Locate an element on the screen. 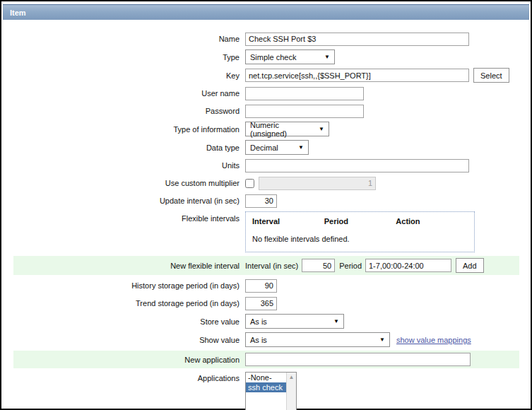  custom-multiplier-label: Use custom multiplier is located at coordinates (123, 183).